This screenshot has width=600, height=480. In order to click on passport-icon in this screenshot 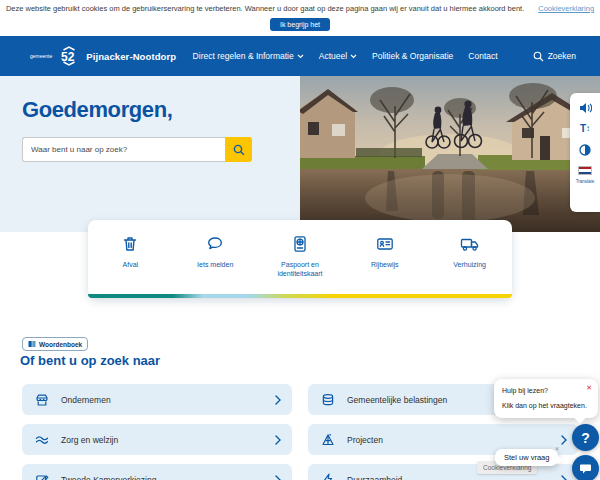, I will do `click(300, 244)`.